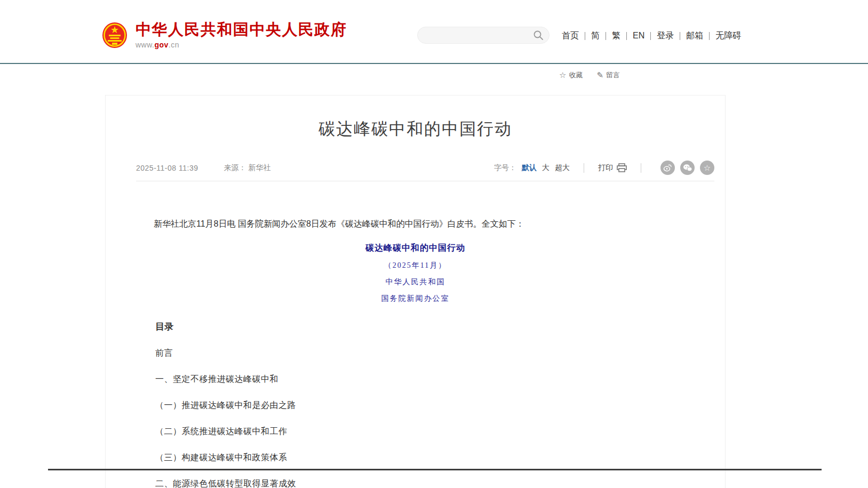 The width and height of the screenshot is (868, 488). What do you see at coordinates (685, 167) in the screenshot?
I see `share-group: ☆` at bounding box center [685, 167].